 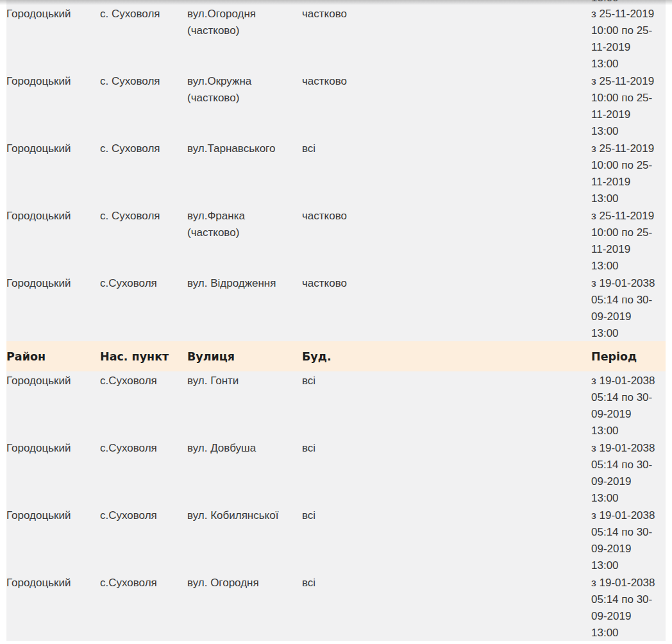 What do you see at coordinates (245, 473) in the screenshot?
I see `cell-street: вул. Довбуша` at bounding box center [245, 473].